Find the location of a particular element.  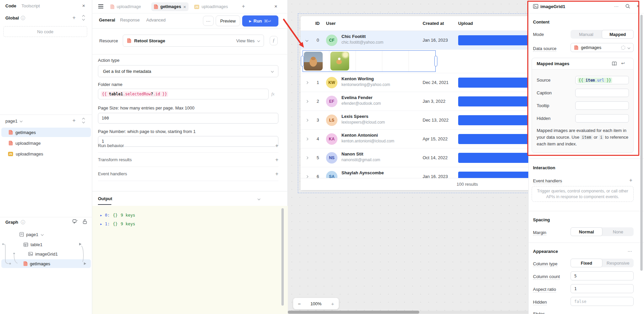

resize-handle-right is located at coordinates (436, 61).